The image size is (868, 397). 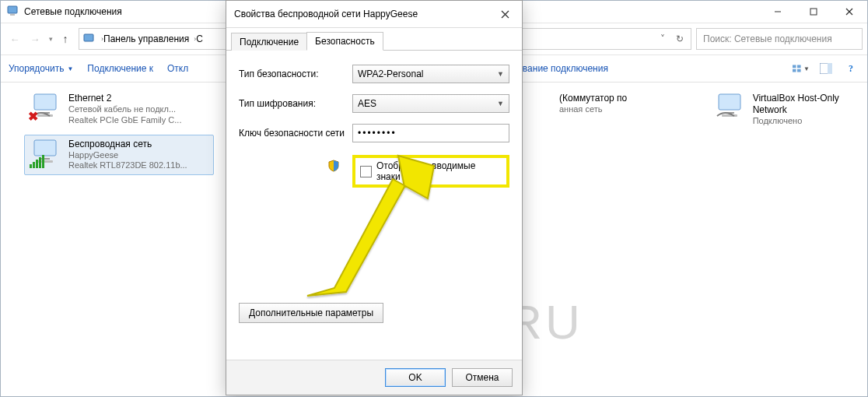 I want to click on label-encryption-type: Тип шифрования:, so click(x=292, y=104).